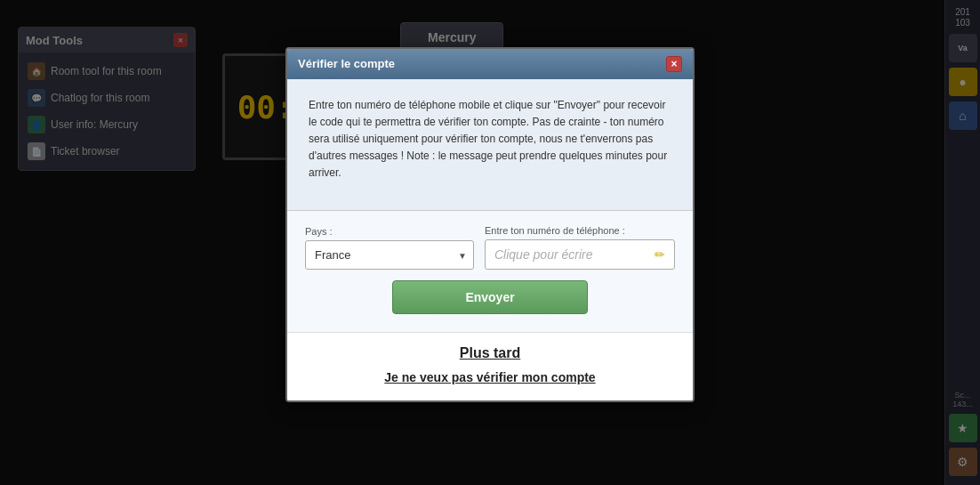 The height and width of the screenshot is (485, 980). What do you see at coordinates (571, 255) in the screenshot?
I see `phone-placeholder-text: Clique pour écrire` at bounding box center [571, 255].